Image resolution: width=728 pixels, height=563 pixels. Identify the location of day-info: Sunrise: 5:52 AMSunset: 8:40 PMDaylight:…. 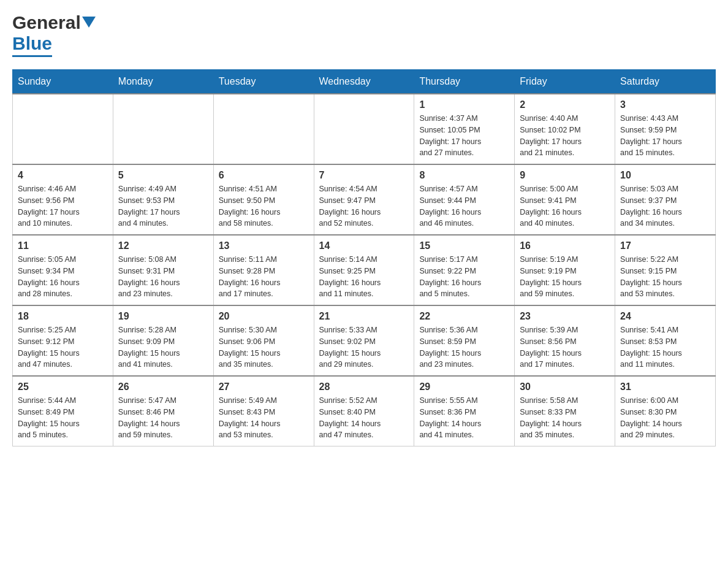
(364, 418).